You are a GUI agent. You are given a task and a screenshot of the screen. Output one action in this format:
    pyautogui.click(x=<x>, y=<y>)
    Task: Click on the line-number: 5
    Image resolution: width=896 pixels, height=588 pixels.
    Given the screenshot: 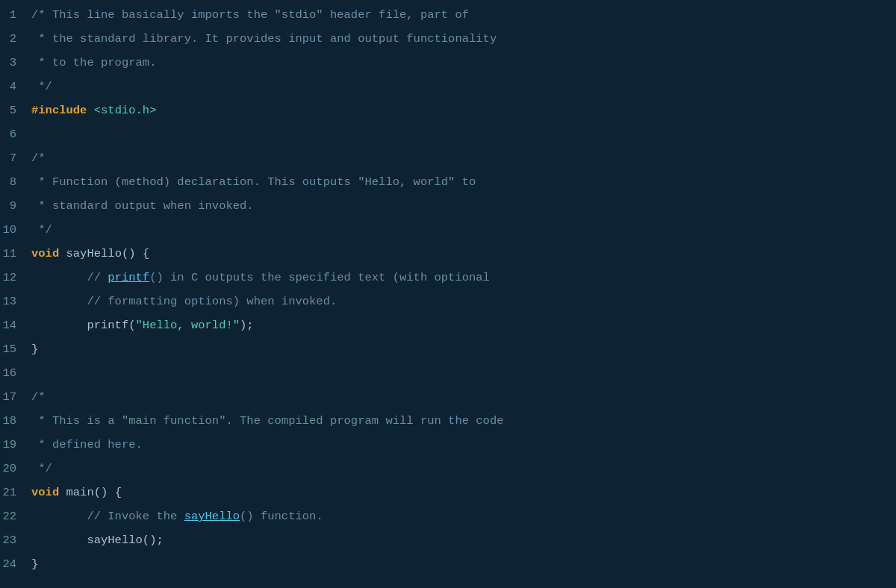 What is the action you would take?
    pyautogui.click(x=16, y=110)
    